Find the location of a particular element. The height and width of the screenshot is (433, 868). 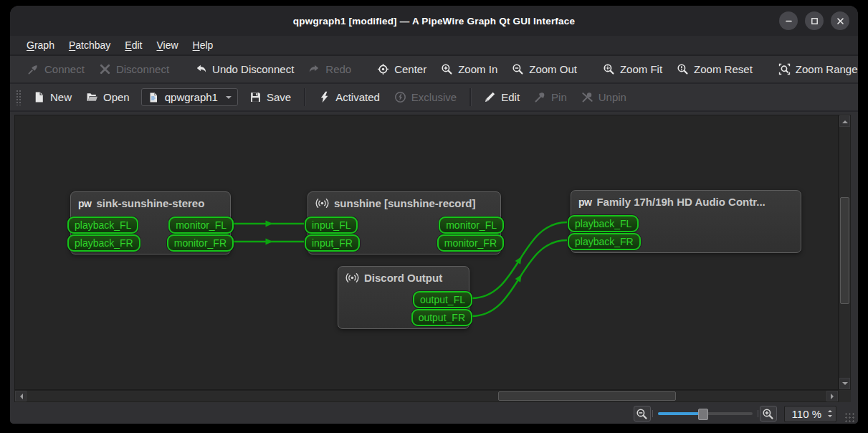

port-input-fr: input_FR is located at coordinates (333, 243).